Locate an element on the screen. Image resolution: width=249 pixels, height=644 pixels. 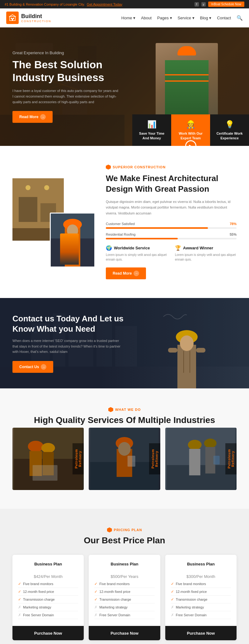
service-card-2-label: Petroleum Refinery is located at coordinates (155, 459).